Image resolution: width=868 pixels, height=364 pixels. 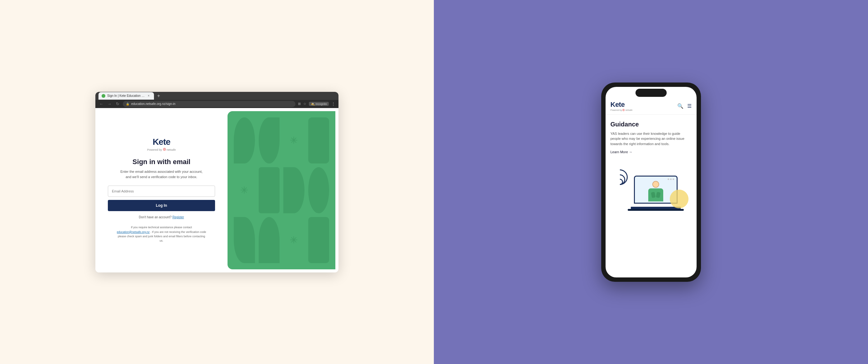 I want to click on tab-title: Sign In | Kete Education Hub, so click(x=126, y=96).